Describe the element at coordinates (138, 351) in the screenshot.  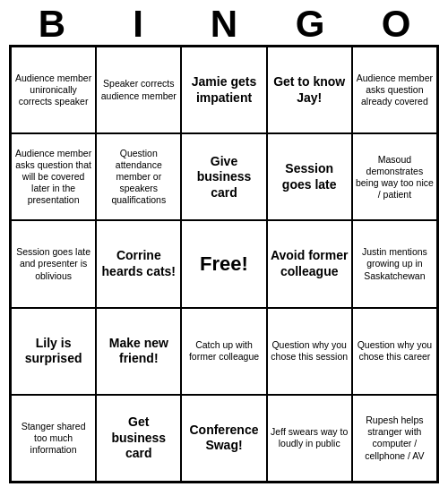
I see `bingo-cell-16: Make new friend!` at that location.